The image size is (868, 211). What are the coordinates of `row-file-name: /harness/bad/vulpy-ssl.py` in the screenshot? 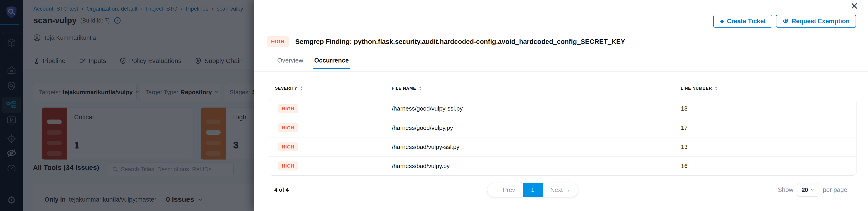 It's located at (426, 147).